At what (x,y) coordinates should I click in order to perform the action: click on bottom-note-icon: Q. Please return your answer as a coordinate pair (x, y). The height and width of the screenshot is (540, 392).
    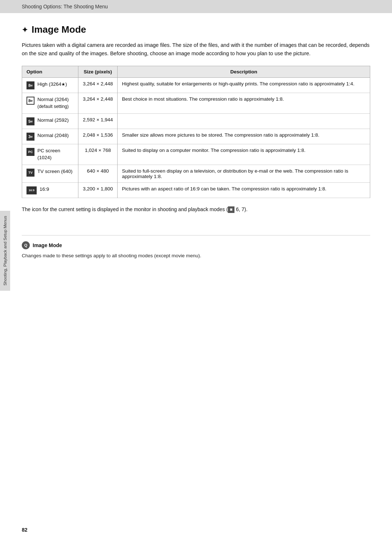
    Looking at the image, I should click on (26, 245).